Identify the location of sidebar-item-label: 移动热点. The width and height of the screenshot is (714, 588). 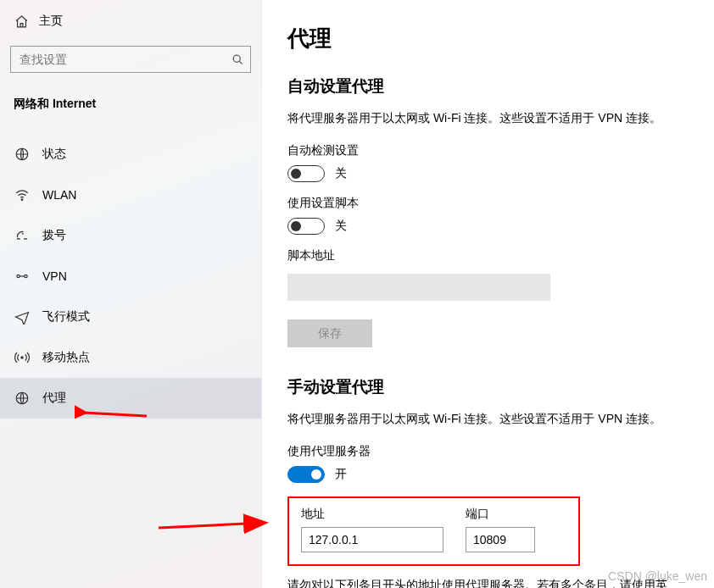
(66, 358).